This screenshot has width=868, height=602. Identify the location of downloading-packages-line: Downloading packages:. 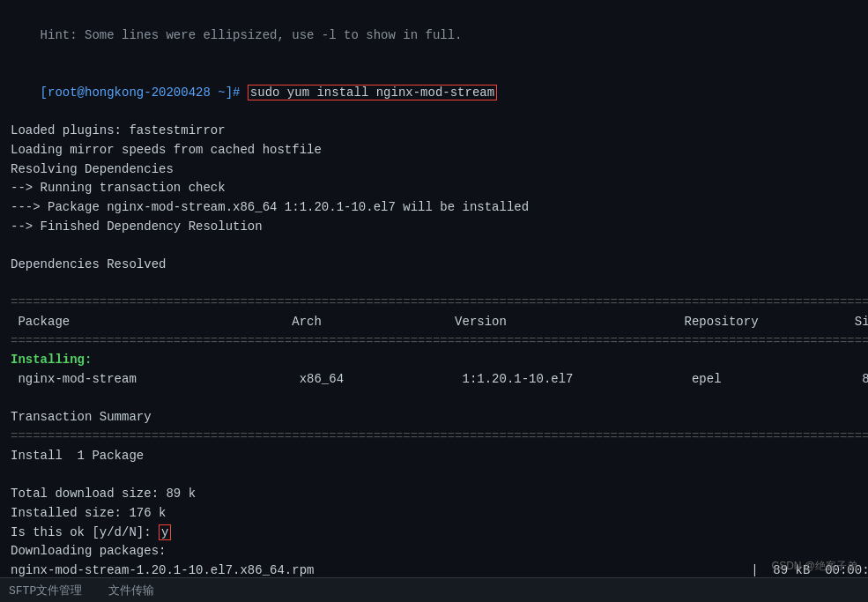
(434, 552).